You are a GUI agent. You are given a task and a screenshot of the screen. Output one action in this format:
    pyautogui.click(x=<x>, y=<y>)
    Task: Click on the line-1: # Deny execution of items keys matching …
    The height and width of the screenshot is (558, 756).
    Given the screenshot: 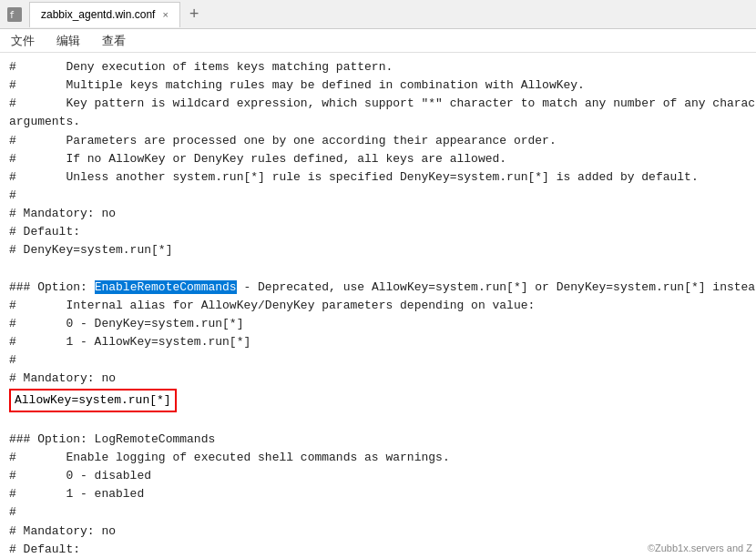 What is the action you would take?
    pyautogui.click(x=200, y=67)
    